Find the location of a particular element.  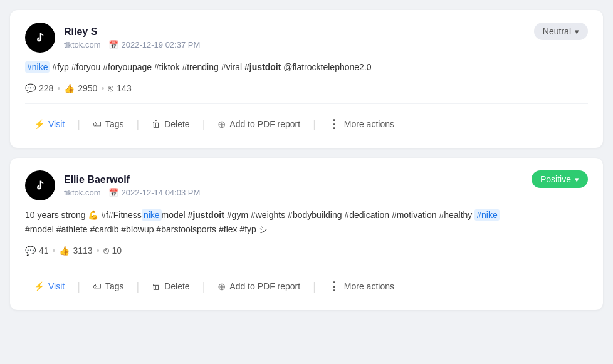

comment-count: 41 is located at coordinates (44, 251).